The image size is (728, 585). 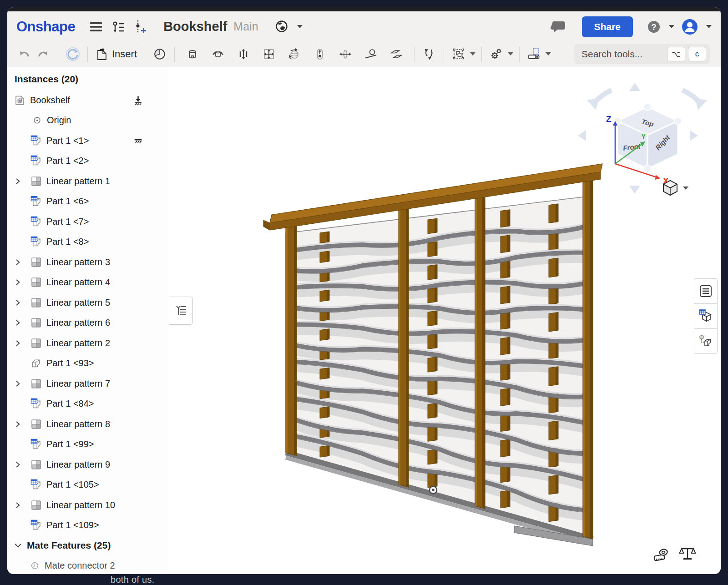 What do you see at coordinates (46, 27) in the screenshot?
I see `onshape-logo: Onshape` at bounding box center [46, 27].